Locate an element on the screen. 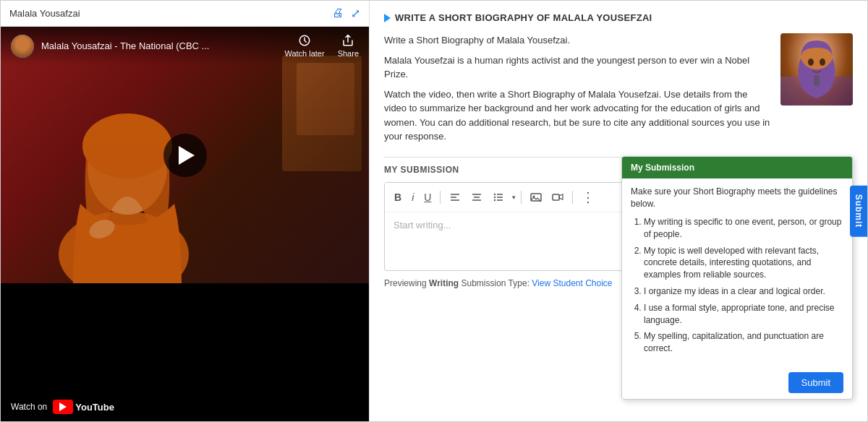  list-dropdown: ▾ is located at coordinates (514, 197).